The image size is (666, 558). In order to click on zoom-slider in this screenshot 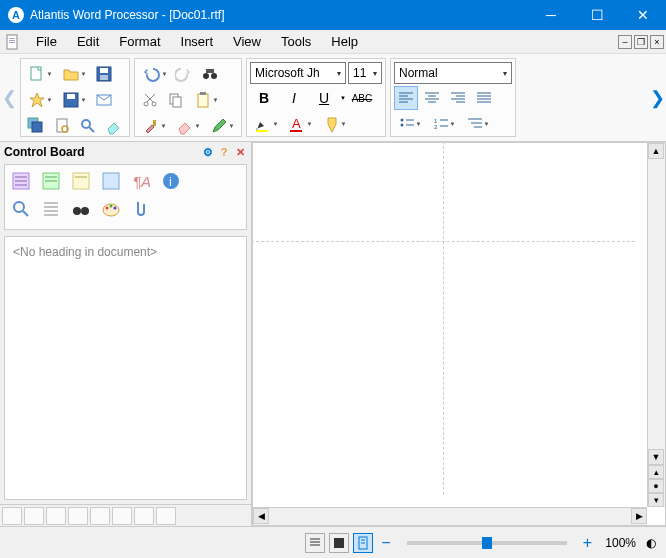, I will do `click(487, 543)`.